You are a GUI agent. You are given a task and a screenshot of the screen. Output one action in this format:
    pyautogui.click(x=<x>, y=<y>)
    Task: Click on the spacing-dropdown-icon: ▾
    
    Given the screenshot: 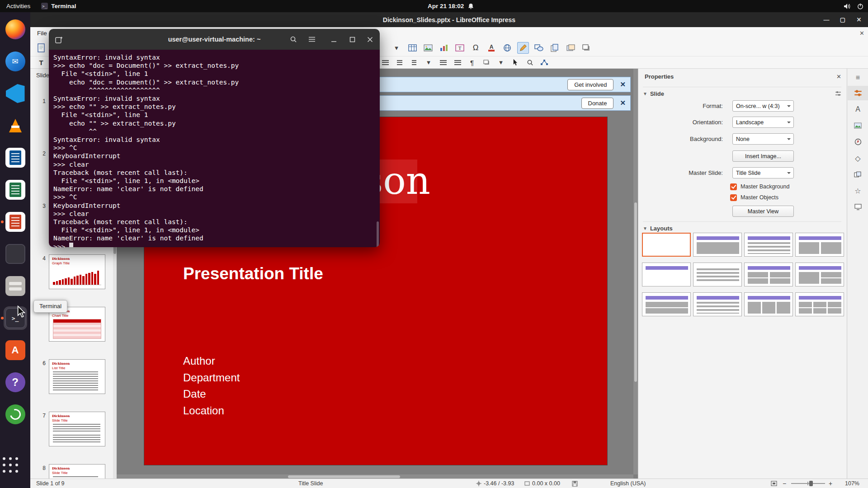 What is the action you would take?
    pyautogui.click(x=429, y=62)
    